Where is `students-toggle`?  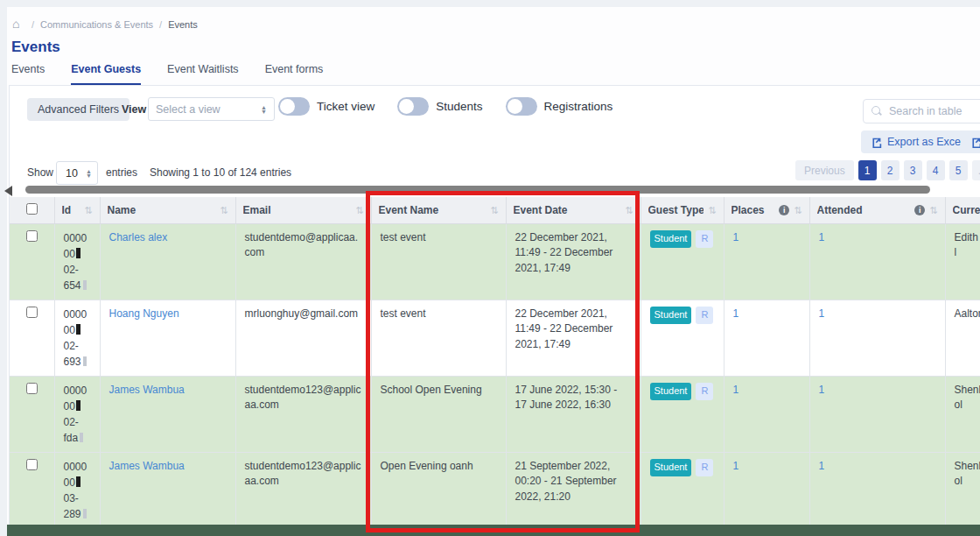 students-toggle is located at coordinates (413, 107).